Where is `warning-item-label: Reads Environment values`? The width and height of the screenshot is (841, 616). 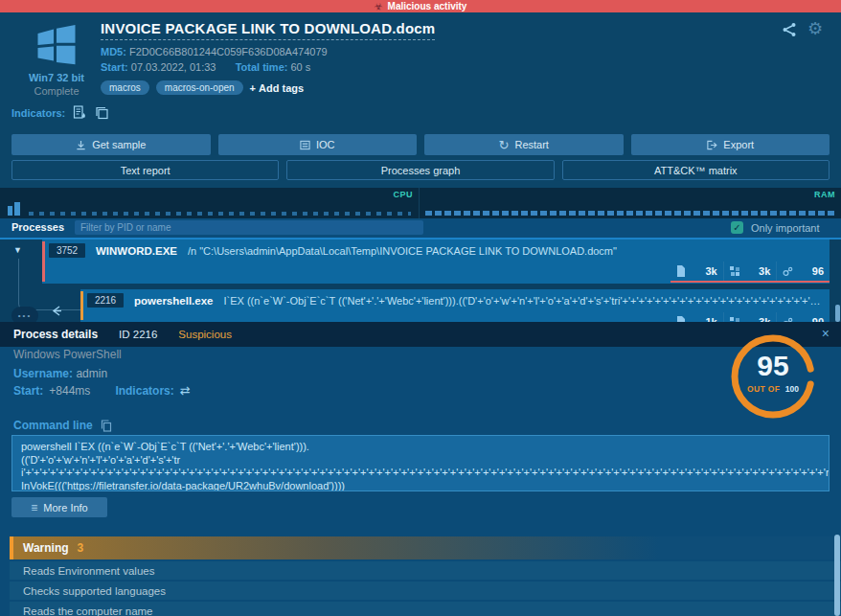
warning-item-label: Reads Environment values is located at coordinates (88, 571).